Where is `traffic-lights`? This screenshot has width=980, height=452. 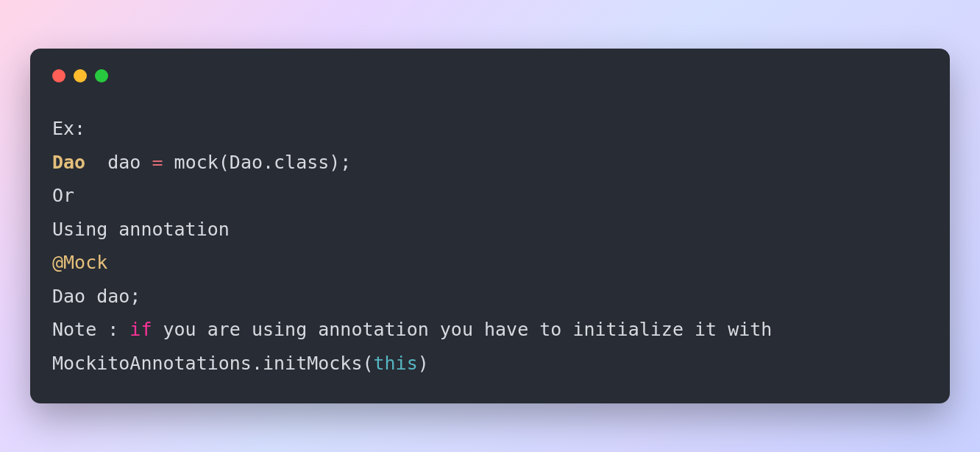 traffic-lights is located at coordinates (490, 76).